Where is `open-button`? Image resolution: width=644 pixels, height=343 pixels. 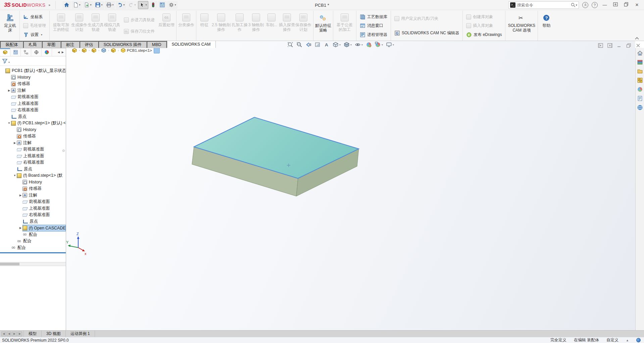
open-button is located at coordinates (88, 5).